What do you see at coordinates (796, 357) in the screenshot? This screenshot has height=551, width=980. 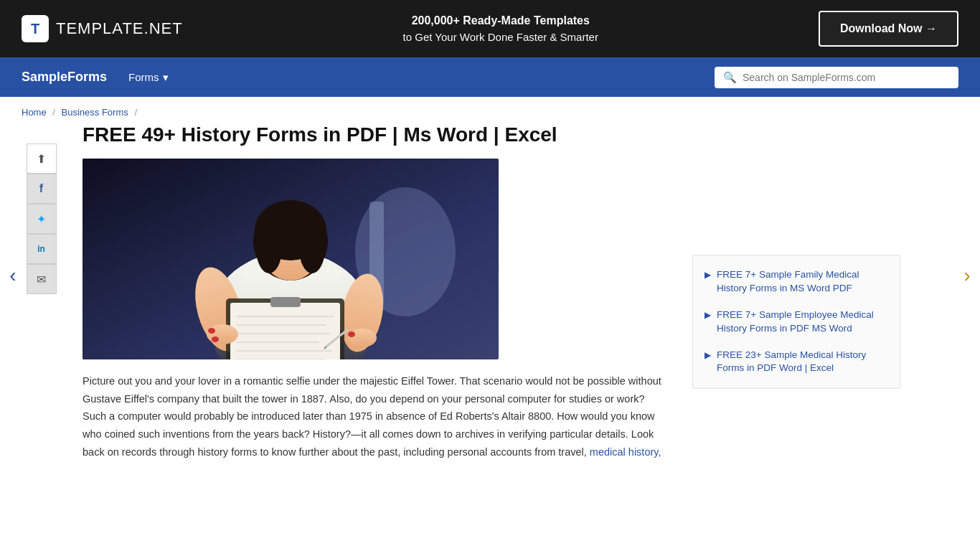 I see `right-sidebar: ▶ FREE 7+ Sample Family Medical History …` at bounding box center [796, 357].